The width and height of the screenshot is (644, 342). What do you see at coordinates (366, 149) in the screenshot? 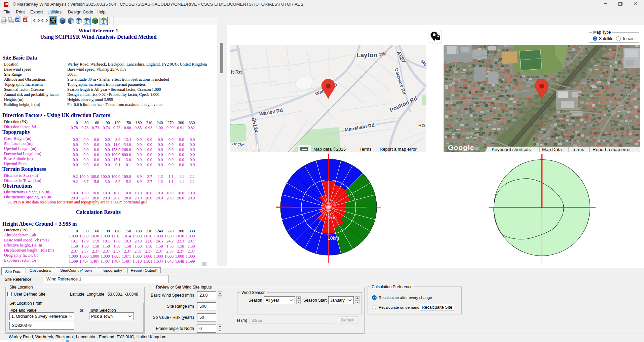
I see `svg-text: Terms` at bounding box center [366, 149].